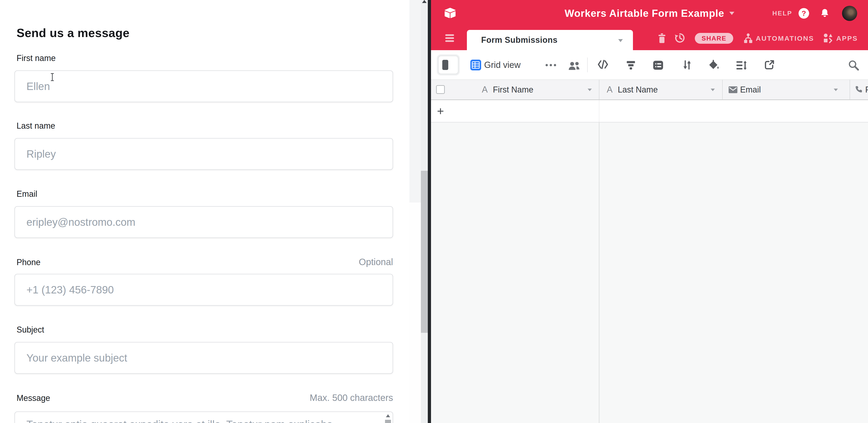  Describe the element at coordinates (205, 194) in the screenshot. I see `email-label-row: Email` at that location.